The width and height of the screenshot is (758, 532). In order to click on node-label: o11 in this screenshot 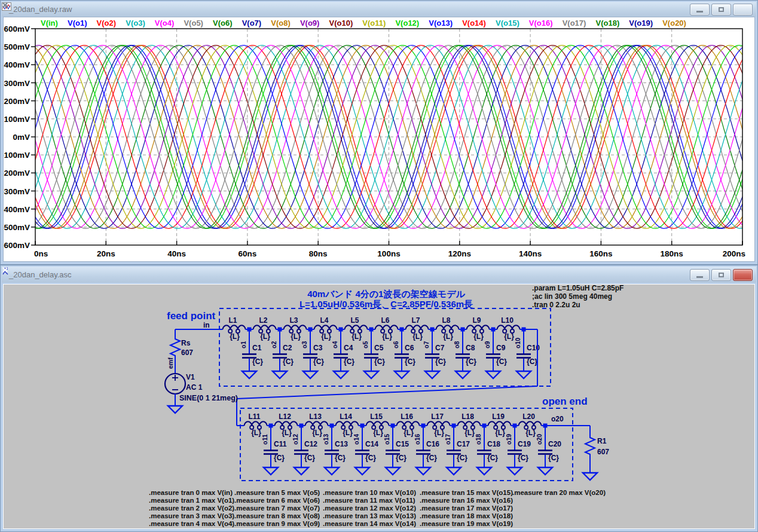, I will do `click(265, 439)`.